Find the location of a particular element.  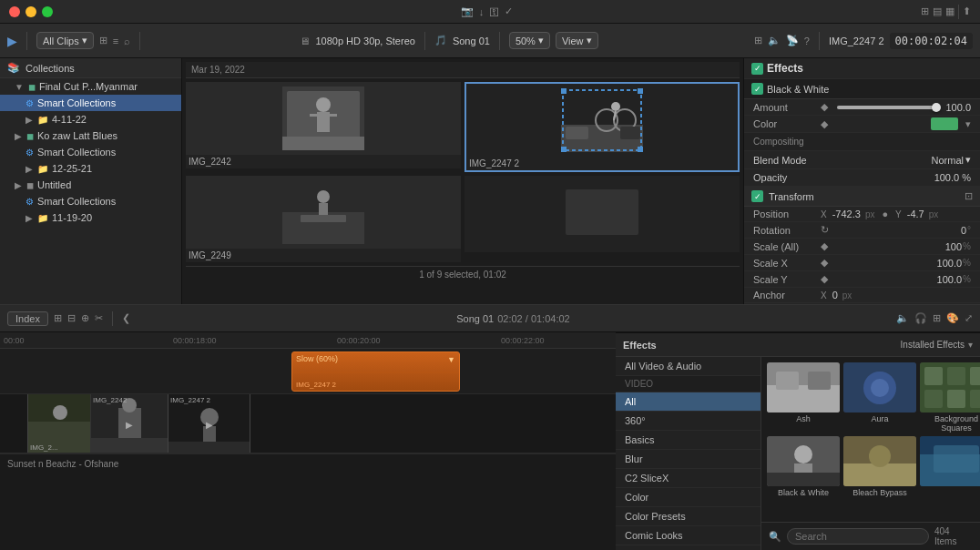

effects-cat-all-video-audio: All Video & Audio is located at coordinates (689, 366).